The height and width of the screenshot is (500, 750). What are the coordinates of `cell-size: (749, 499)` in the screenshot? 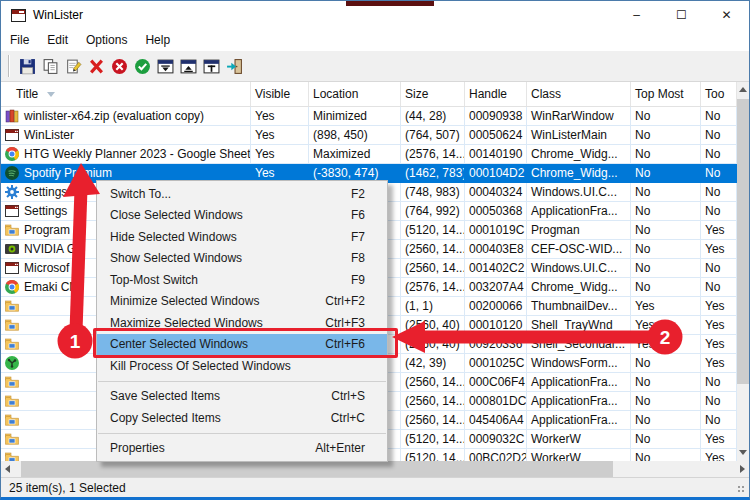 It's located at (433, 136).